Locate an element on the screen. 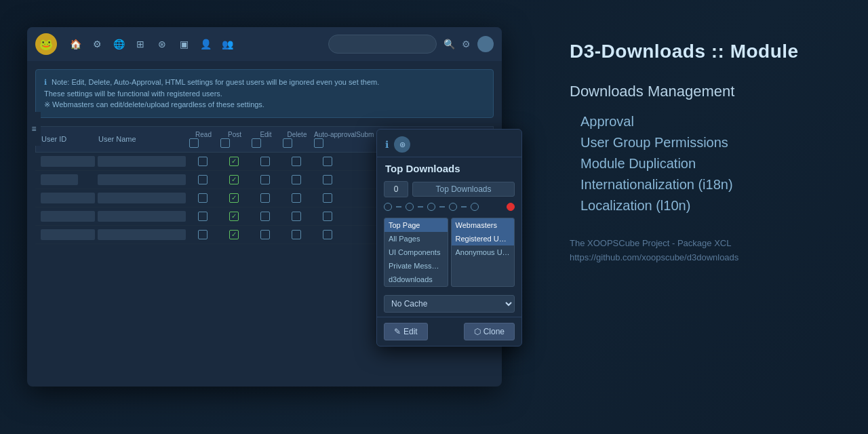 The image size is (868, 434). home-icon: 🏠 is located at coordinates (75, 44).